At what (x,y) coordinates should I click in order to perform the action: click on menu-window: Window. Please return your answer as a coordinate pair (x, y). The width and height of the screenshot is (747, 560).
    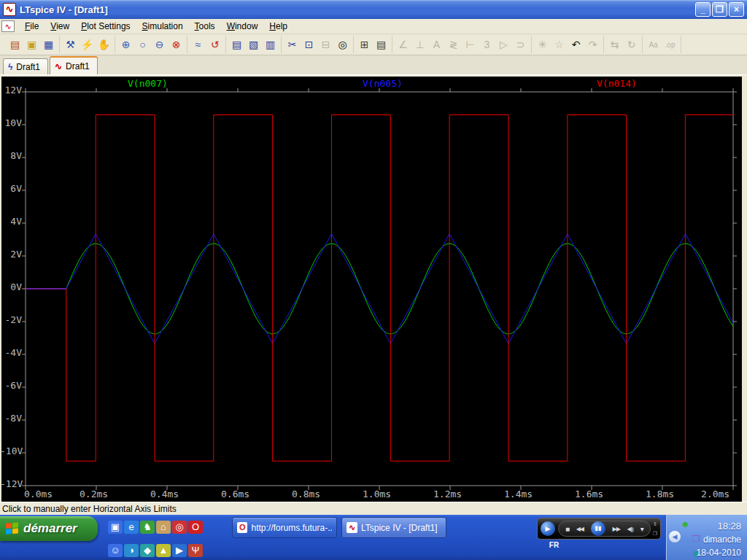
    Looking at the image, I should click on (242, 26).